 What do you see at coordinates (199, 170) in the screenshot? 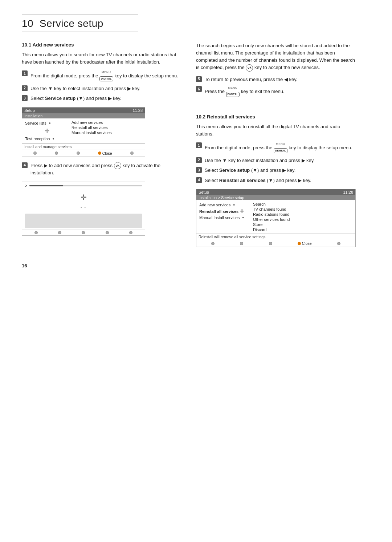
I see `step-num-10-2-3: 3` at bounding box center [199, 170].